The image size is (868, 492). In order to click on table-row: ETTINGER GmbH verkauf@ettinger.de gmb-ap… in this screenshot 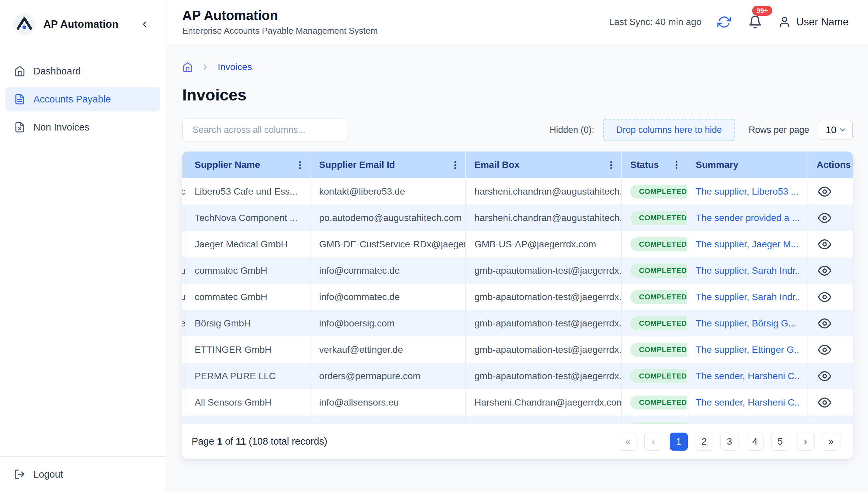, I will do `click(518, 350)`.